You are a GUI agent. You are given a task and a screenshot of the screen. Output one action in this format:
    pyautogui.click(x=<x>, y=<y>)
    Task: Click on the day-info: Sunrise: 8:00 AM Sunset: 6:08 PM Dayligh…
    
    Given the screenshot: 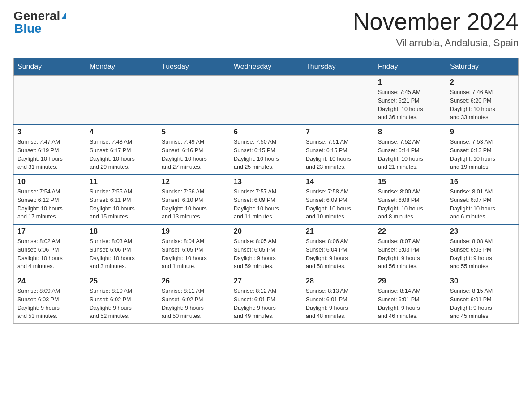 What is the action you would take?
    pyautogui.click(x=410, y=204)
    